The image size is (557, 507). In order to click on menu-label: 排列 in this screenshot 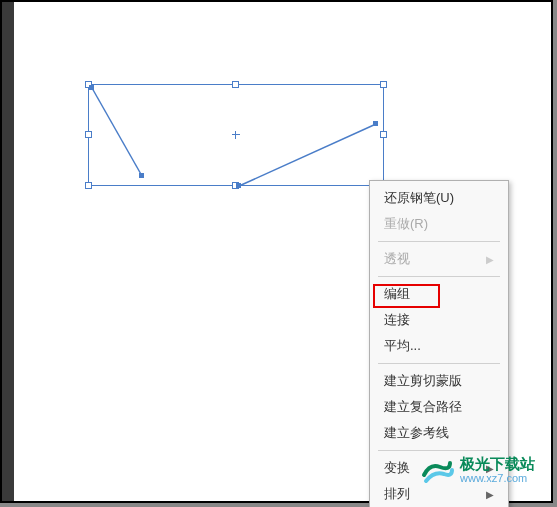, I will do `click(397, 494)`.